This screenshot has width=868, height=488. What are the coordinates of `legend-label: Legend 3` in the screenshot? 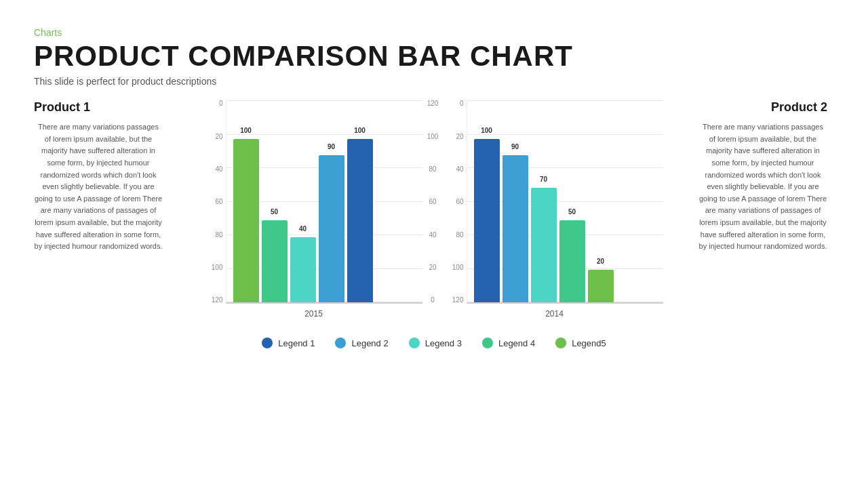 It's located at (443, 343).